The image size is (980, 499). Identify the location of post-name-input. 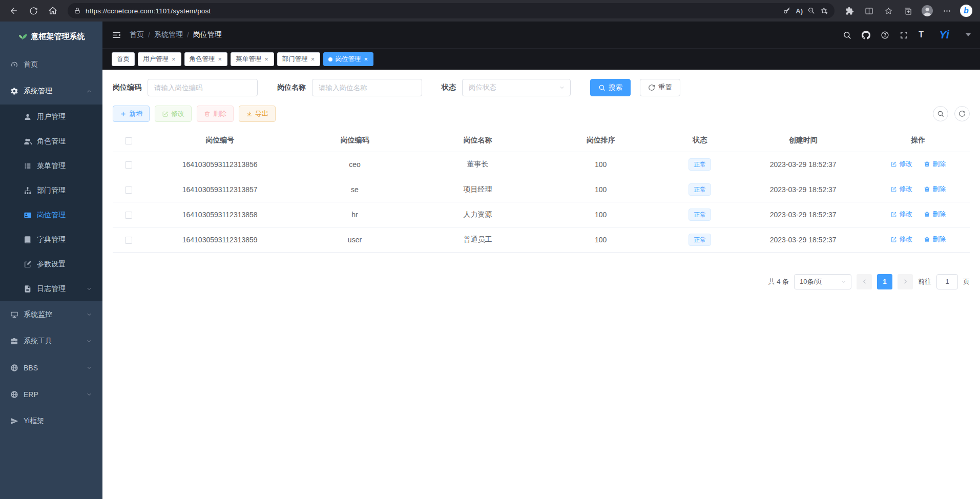
(367, 88).